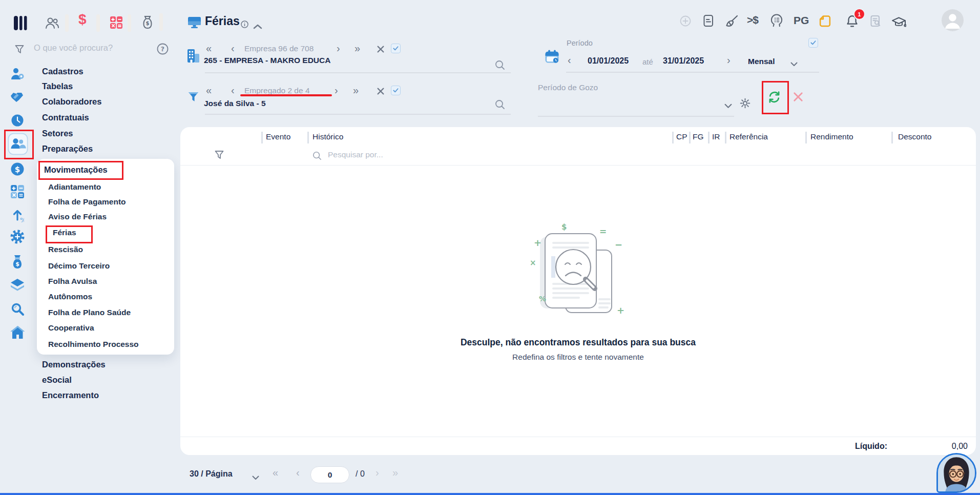  What do you see at coordinates (814, 43) in the screenshot?
I see `period-checkbox` at bounding box center [814, 43].